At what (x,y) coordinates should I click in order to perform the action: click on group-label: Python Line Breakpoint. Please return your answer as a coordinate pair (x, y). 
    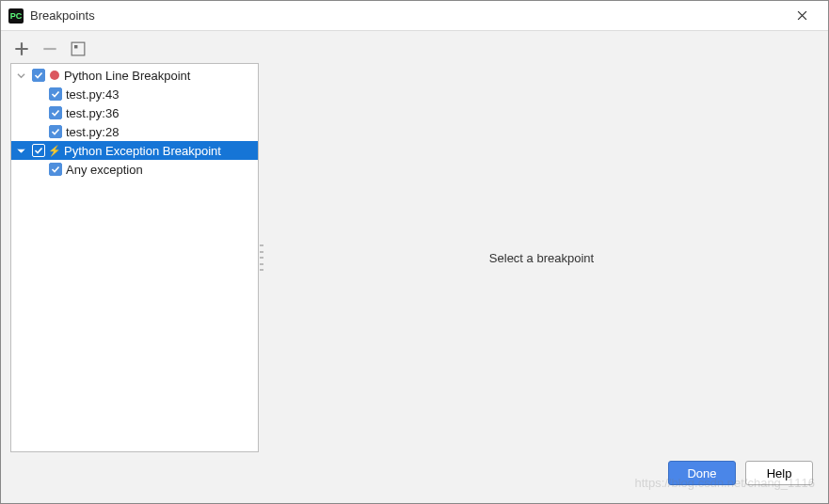
    Looking at the image, I should click on (127, 75).